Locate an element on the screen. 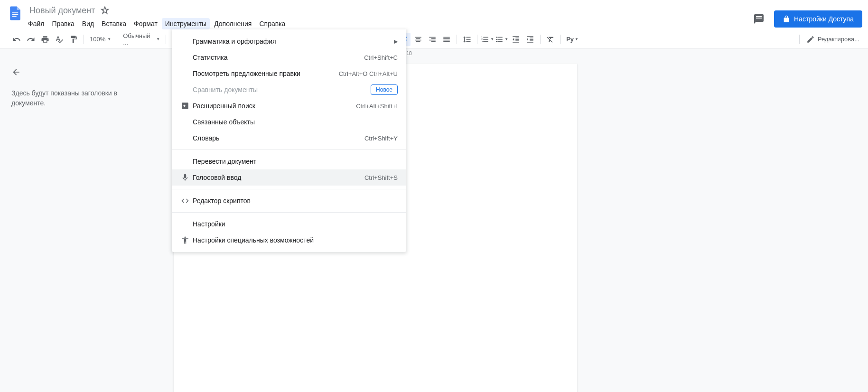 The image size is (868, 392). menu-item-explore: Расширенный поиск Ctrl+Alt+Shift+I is located at coordinates (289, 106).